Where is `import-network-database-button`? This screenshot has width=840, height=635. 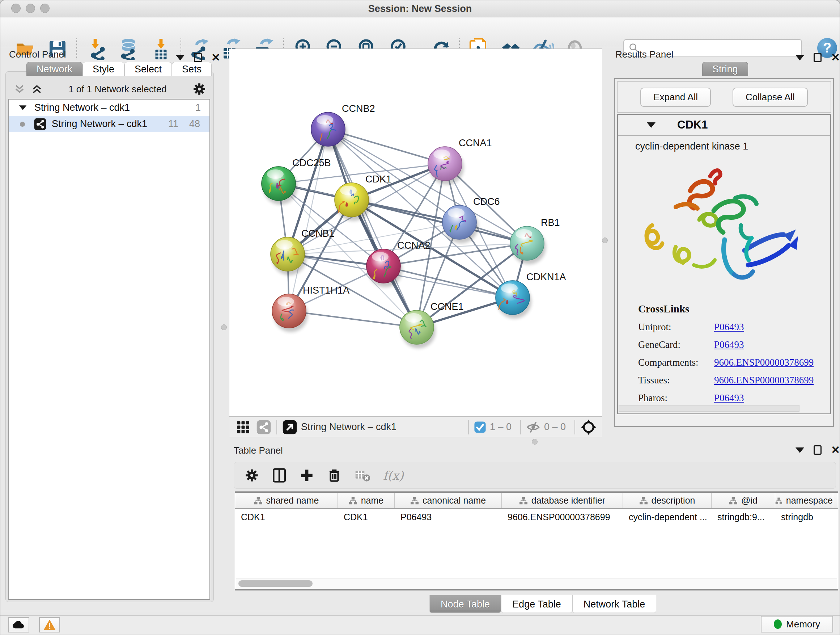
import-network-database-button is located at coordinates (128, 49).